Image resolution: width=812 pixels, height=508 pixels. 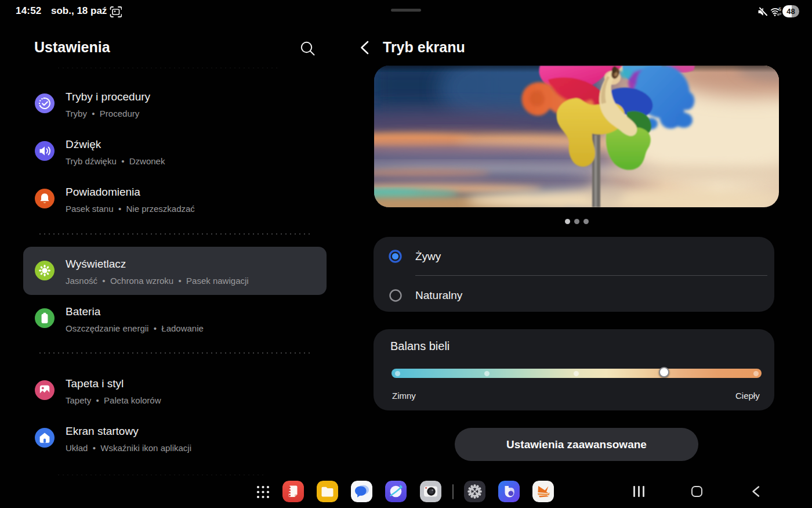 What do you see at coordinates (780, 9) in the screenshot?
I see `svg-text: 5` at bounding box center [780, 9].